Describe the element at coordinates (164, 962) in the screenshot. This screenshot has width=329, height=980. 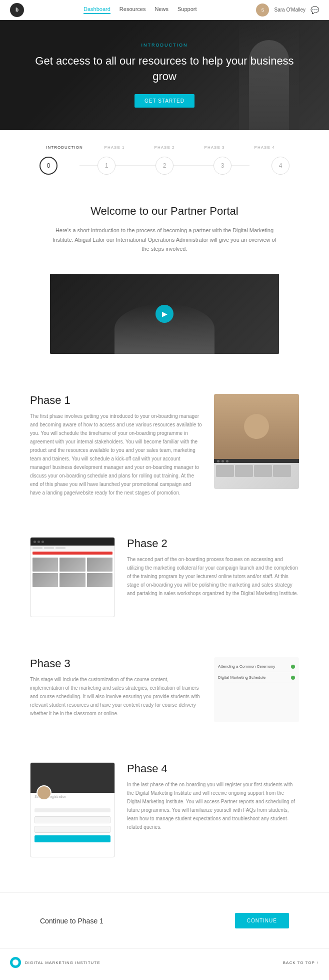
I see `footer: Digital Marketing Institute Back to Top …` at that location.